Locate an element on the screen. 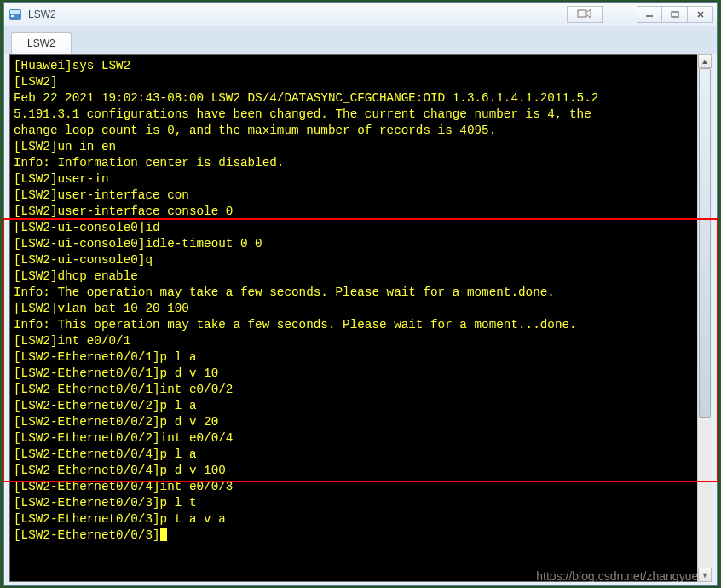 The image size is (721, 588). terminal-line: [LSW2]dhcp enable is located at coordinates (362, 276).